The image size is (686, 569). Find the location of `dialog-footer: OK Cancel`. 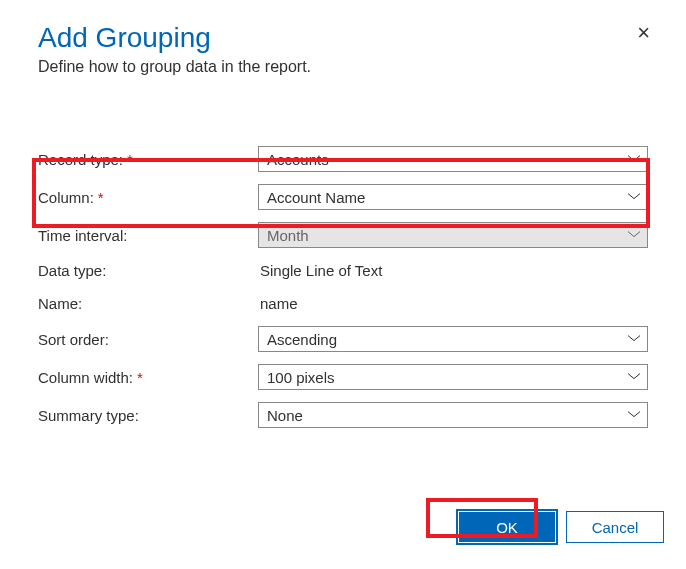

dialog-footer: OK Cancel is located at coordinates (561, 527).